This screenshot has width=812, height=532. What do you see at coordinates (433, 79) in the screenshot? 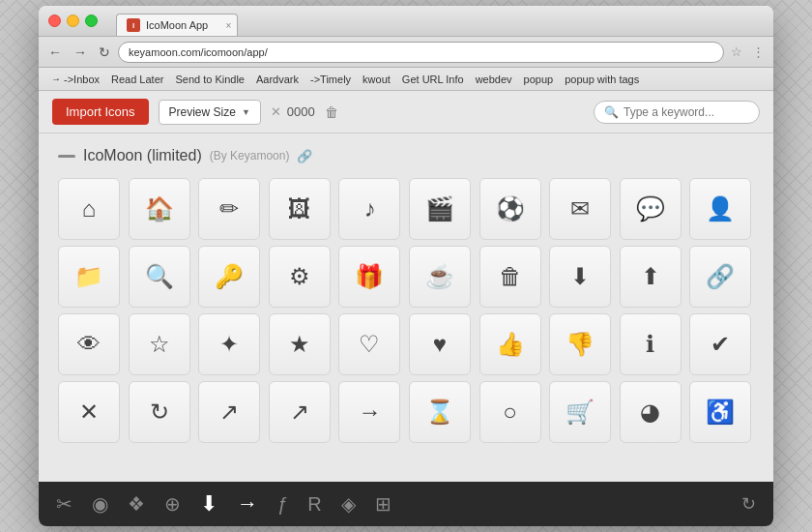
I see `bookmark-url-info: Get URL Info` at bounding box center [433, 79].